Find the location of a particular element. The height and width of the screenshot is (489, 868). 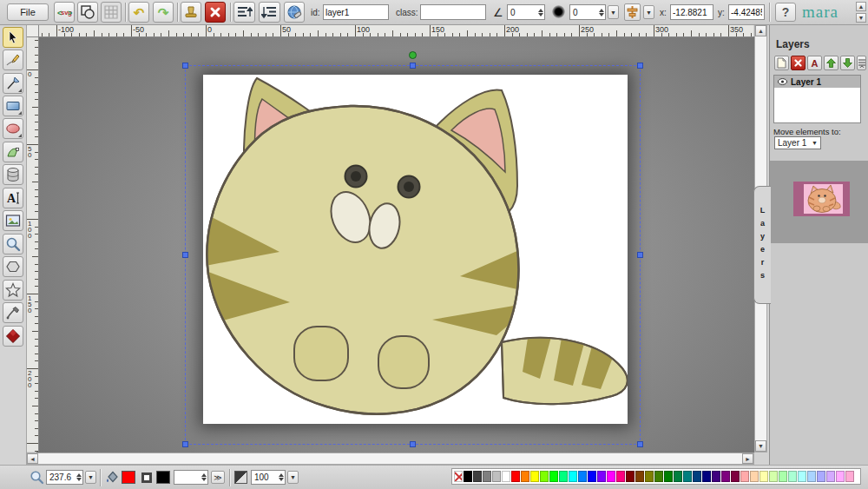

tool-shape-library is located at coordinates (13, 175).